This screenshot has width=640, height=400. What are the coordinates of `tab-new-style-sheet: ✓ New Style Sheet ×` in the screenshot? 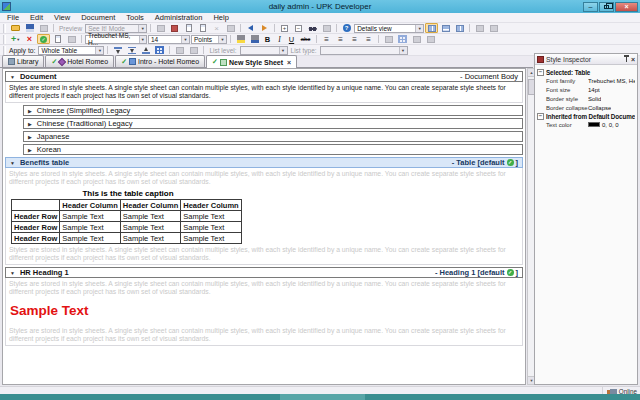 It's located at (252, 62).